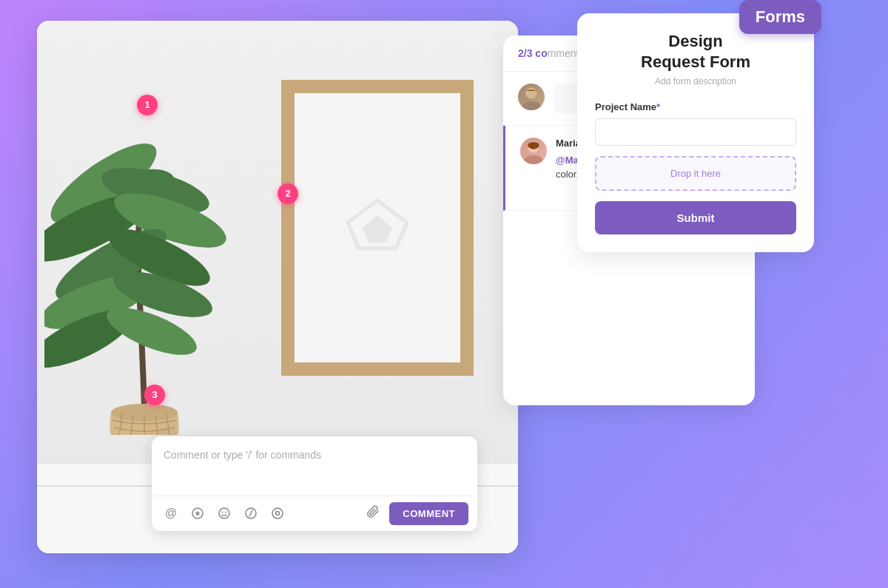 The image size is (888, 588). Describe the element at coordinates (696, 132) in the screenshot. I see `project-name-input` at that location.